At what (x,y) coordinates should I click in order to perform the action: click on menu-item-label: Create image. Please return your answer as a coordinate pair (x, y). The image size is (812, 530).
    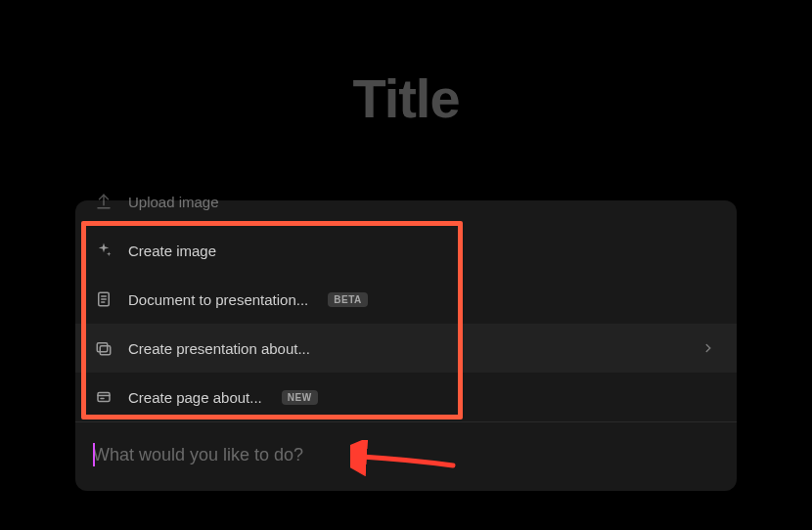
    Looking at the image, I should click on (172, 250).